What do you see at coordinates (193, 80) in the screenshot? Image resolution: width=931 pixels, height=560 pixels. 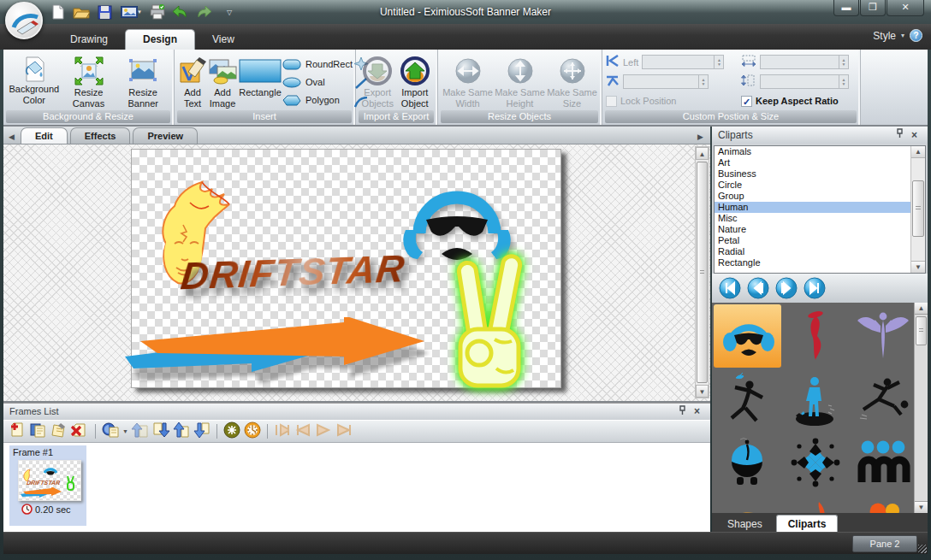 I see `add-text-button: Add Text` at bounding box center [193, 80].